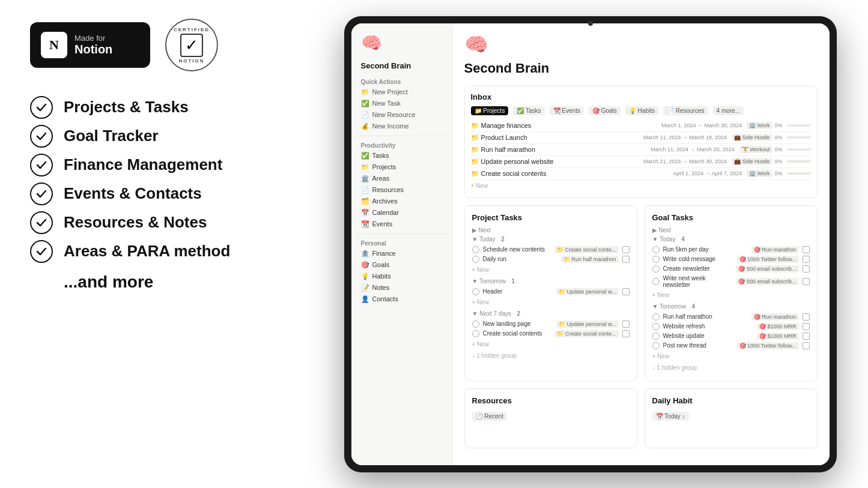 The image size is (868, 488). What do you see at coordinates (90, 45) in the screenshot?
I see `notion-badge: N Made for Notion` at bounding box center [90, 45].